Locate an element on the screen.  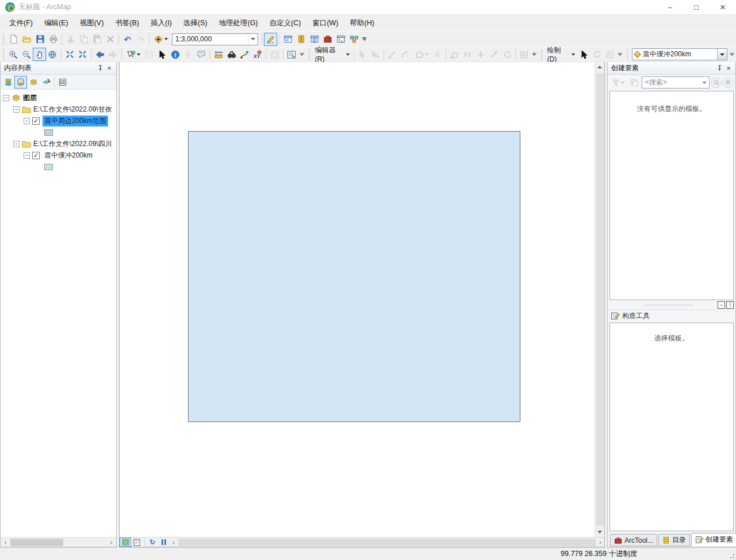
polygon-sketch-icon is located at coordinates (422, 54).